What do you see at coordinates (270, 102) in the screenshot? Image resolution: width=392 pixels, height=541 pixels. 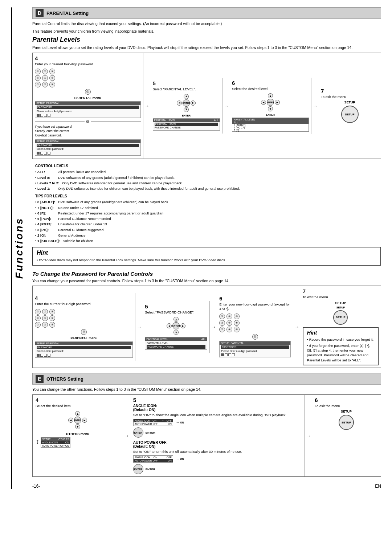 I see `enter-btn-6: ENTER` at bounding box center [270, 102].